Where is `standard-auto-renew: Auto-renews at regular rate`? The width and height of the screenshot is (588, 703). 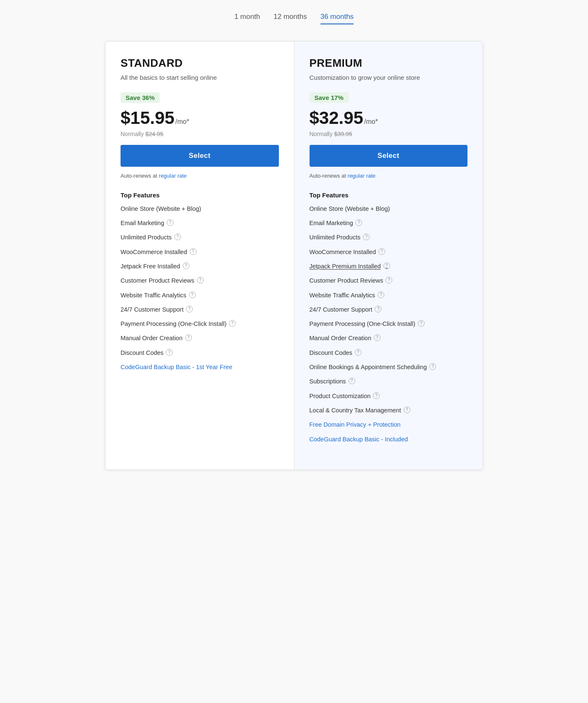 standard-auto-renew: Auto-renews at regular rate is located at coordinates (200, 176).